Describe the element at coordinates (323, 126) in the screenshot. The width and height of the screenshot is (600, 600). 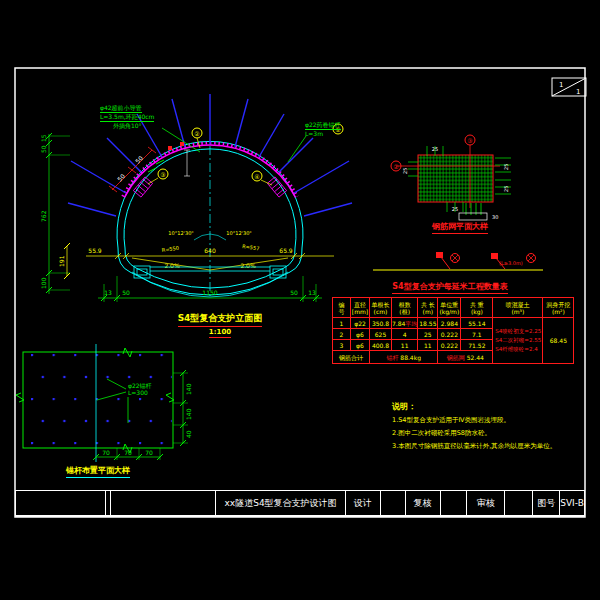
I see `bolt-annotation-line1: φ22药卷锚杆` at that location.